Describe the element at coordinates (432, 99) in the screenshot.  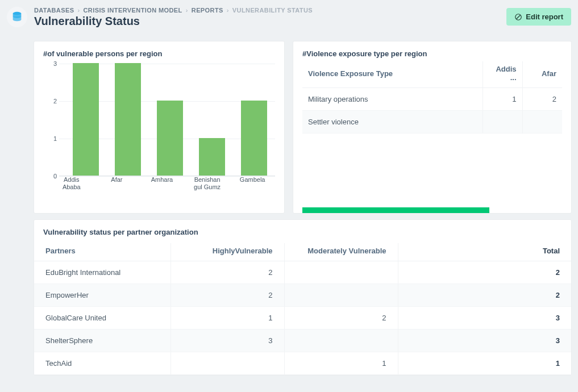
I see `table-row: Military operations12` at that location.